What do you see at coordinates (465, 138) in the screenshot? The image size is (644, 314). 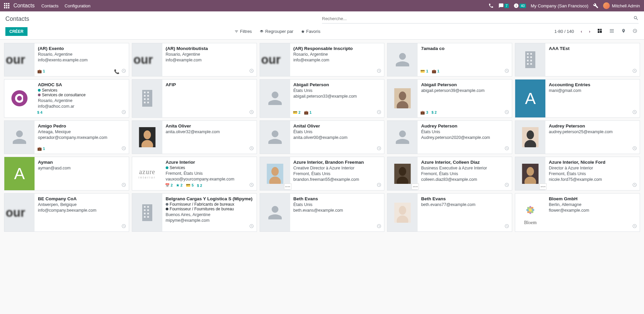 I see `contact-line: Audrey.peterson2020@example.com` at bounding box center [465, 138].